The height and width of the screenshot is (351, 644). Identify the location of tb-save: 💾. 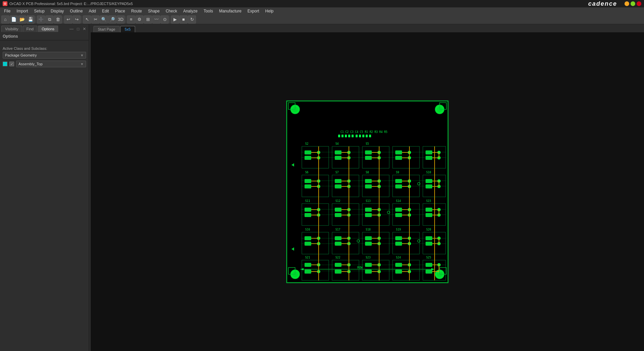
(31, 20).